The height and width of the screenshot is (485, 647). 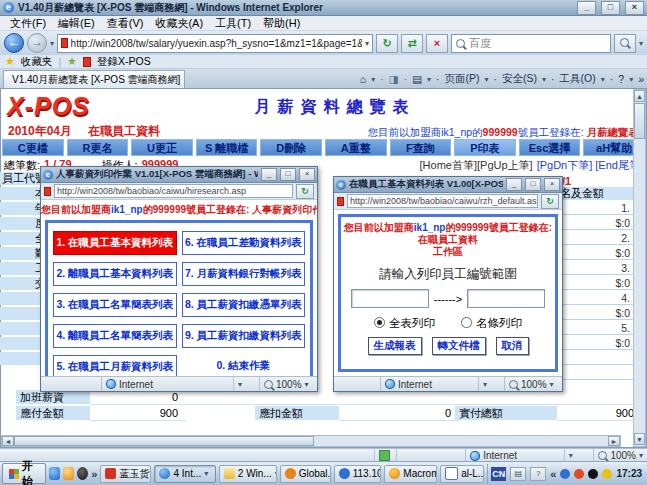 I want to click on close-button: ×, so click(x=634, y=8).